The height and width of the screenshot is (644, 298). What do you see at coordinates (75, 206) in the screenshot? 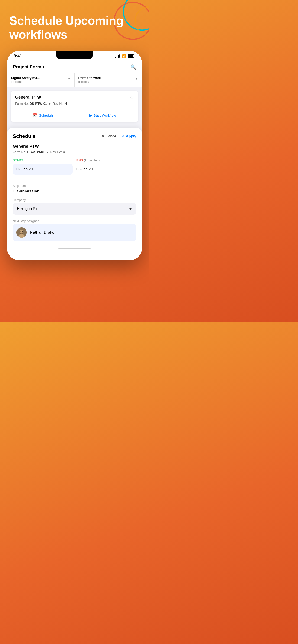
I see `company-field: Company Hexagon Pte. Ltd.` at bounding box center [75, 206].